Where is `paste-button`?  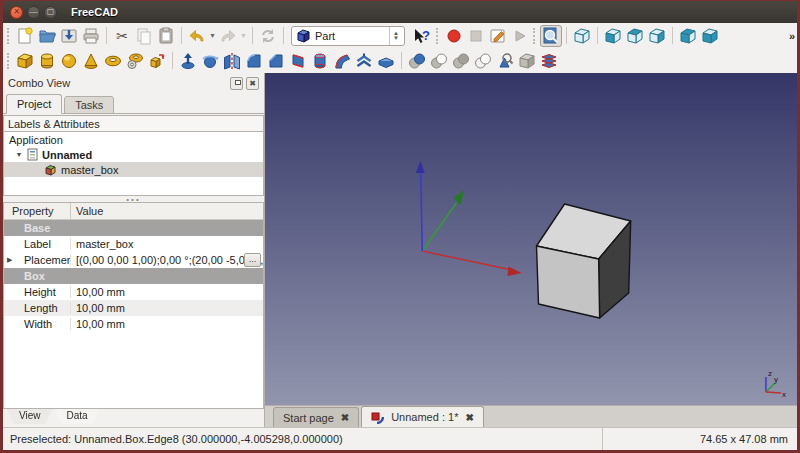
paste-button is located at coordinates (166, 36).